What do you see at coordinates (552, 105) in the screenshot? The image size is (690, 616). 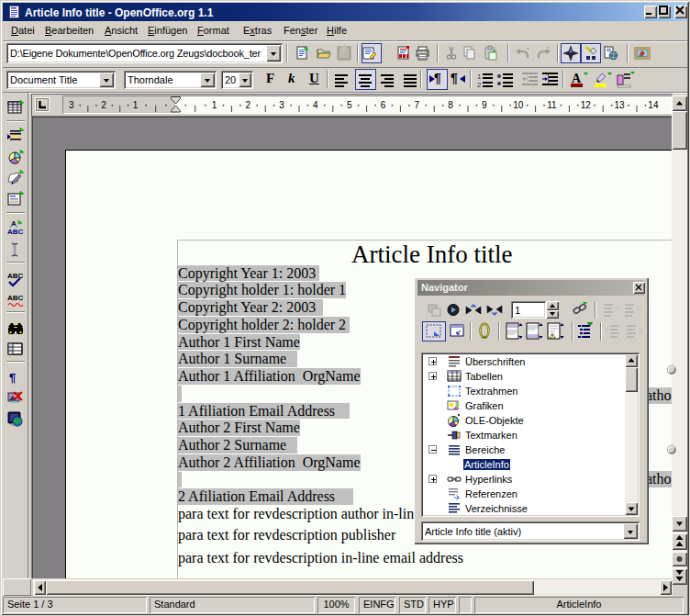 I see `svg-text: 11` at bounding box center [552, 105].